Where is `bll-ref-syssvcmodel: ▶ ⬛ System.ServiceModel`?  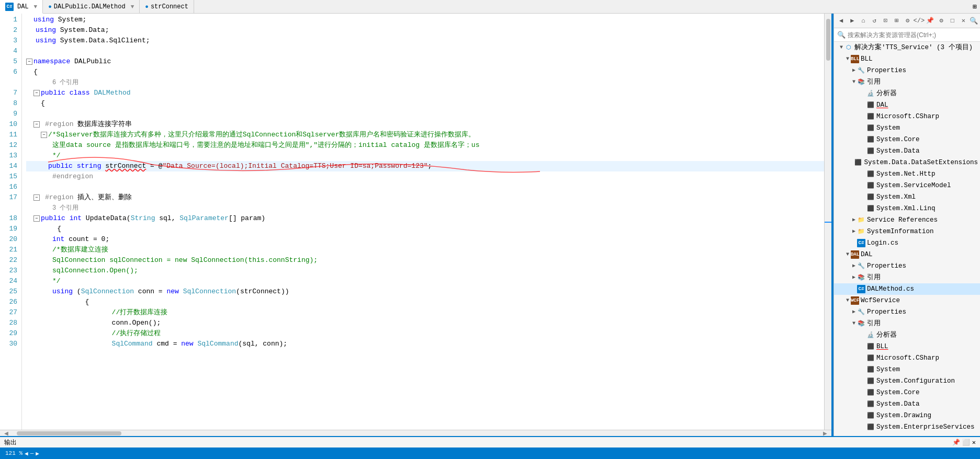 bll-ref-syssvcmodel: ▶ ⬛ System.ServiceModel is located at coordinates (907, 186).